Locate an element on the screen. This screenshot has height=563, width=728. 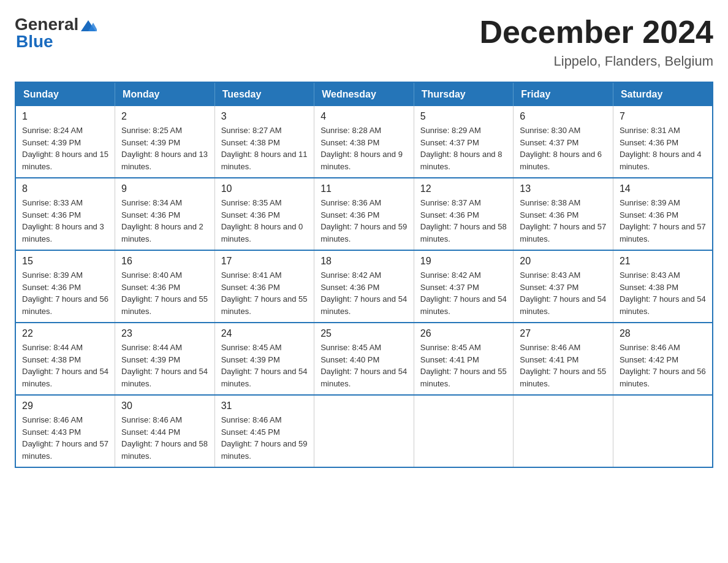
calendar-cell: 31 Sunrise: 8:46 AMSunset: 4:45 PMDaylig… is located at coordinates (265, 431).